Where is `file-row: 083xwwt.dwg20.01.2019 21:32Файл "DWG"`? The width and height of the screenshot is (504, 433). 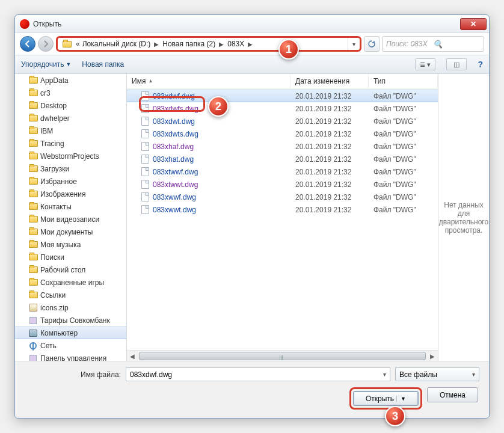
file-row: 083xwwt.dwg20.01.2019 21:32Файл "DWG" is located at coordinates (283, 209).